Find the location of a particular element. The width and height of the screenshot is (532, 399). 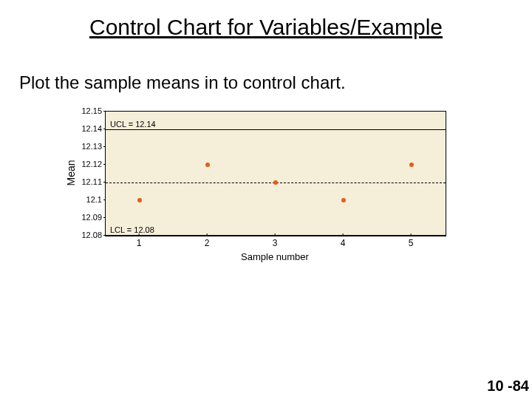

ucl-line: UCL = 12.14 is located at coordinates (276, 130).